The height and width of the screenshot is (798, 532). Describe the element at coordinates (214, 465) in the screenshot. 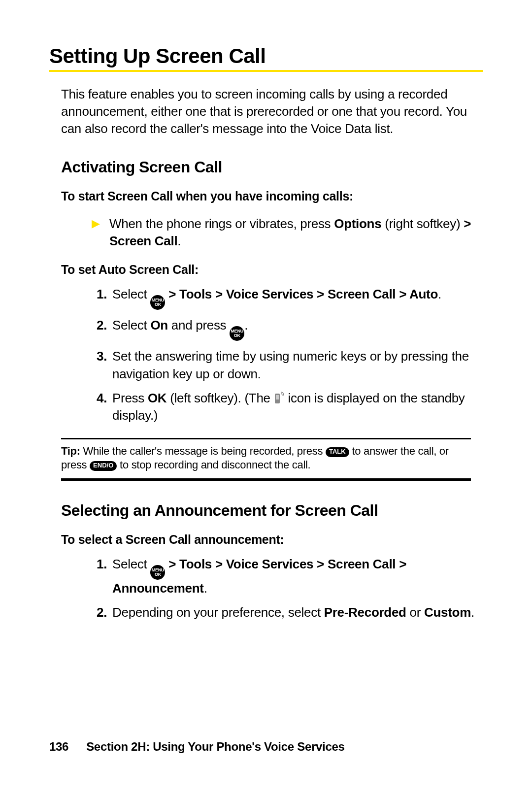

I see `text: to stop recording and disconnect the cal…` at that location.